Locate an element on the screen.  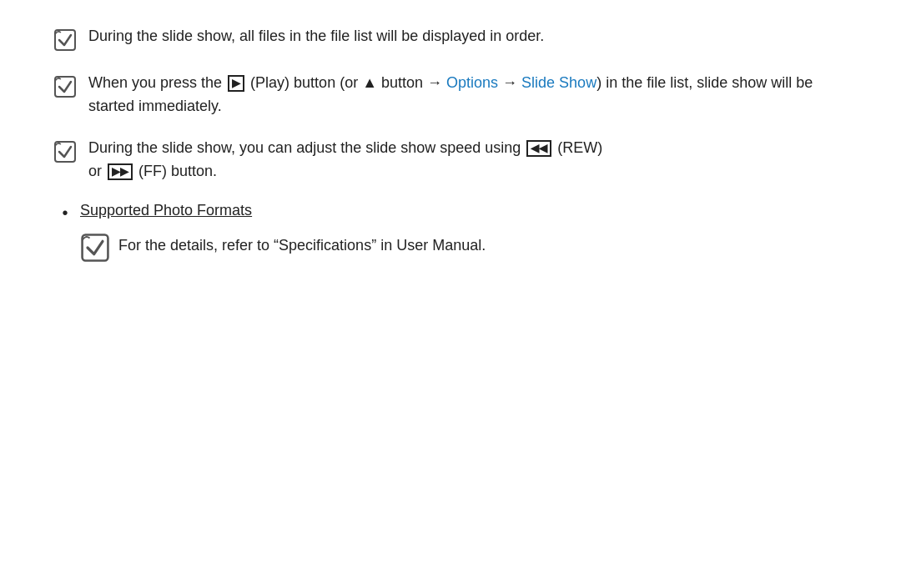
note-text-1: During the slide show, all files in the … is located at coordinates (470, 37).